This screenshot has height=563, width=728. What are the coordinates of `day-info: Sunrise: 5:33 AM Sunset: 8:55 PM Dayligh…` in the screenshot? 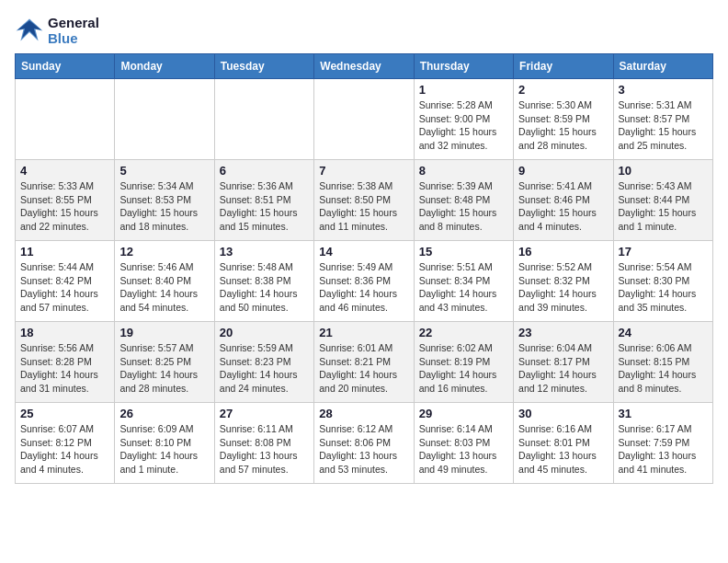 It's located at (64, 206).